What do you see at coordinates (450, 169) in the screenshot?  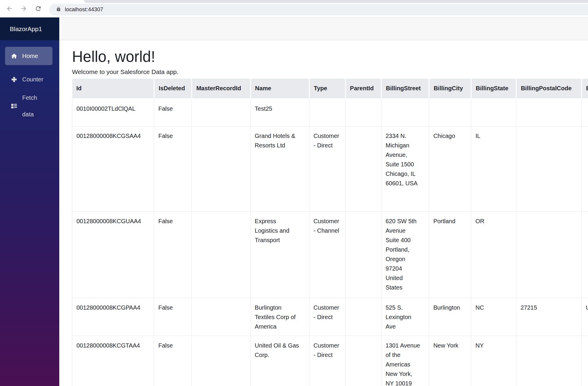 I see `cell: Chicago` at bounding box center [450, 169].